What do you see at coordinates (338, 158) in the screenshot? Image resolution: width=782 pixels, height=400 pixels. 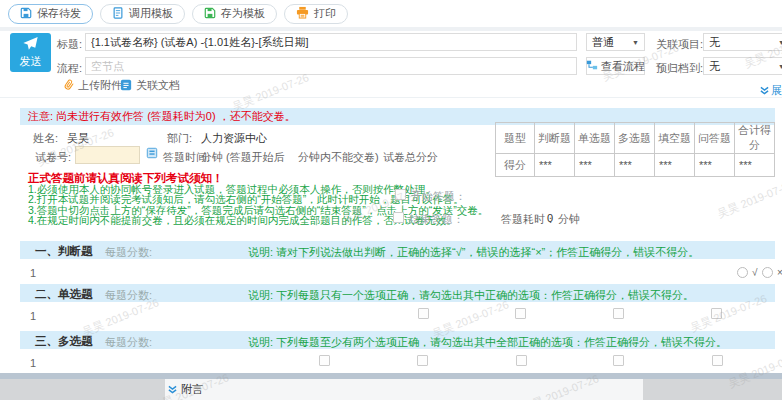 I see `answer-time-text2: 分钟内不能交卷)` at bounding box center [338, 158].